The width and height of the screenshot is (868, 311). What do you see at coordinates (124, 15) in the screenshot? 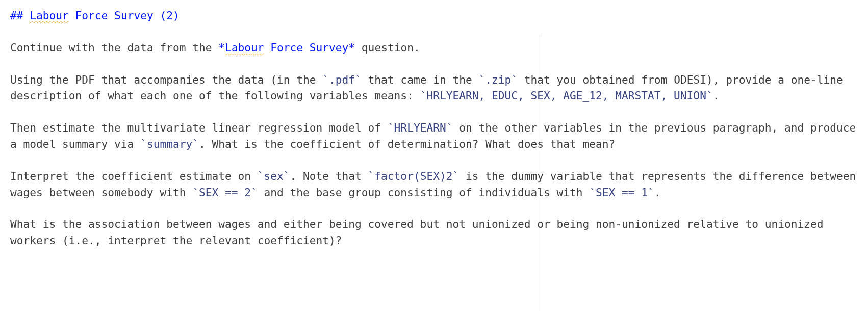
I see `heading-rest: Force Survey (2)` at bounding box center [124, 15].